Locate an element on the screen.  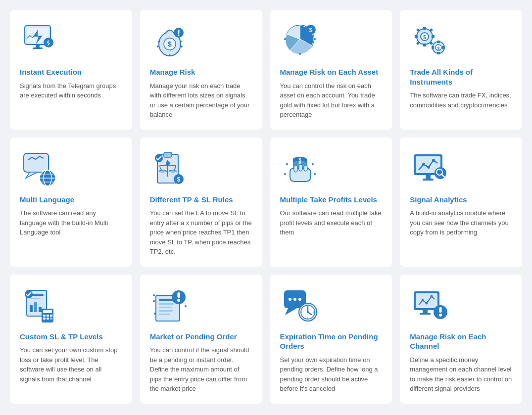
card-expiration-time: Expiration Time on Pending Orders Set yo… is located at coordinates (332, 339).